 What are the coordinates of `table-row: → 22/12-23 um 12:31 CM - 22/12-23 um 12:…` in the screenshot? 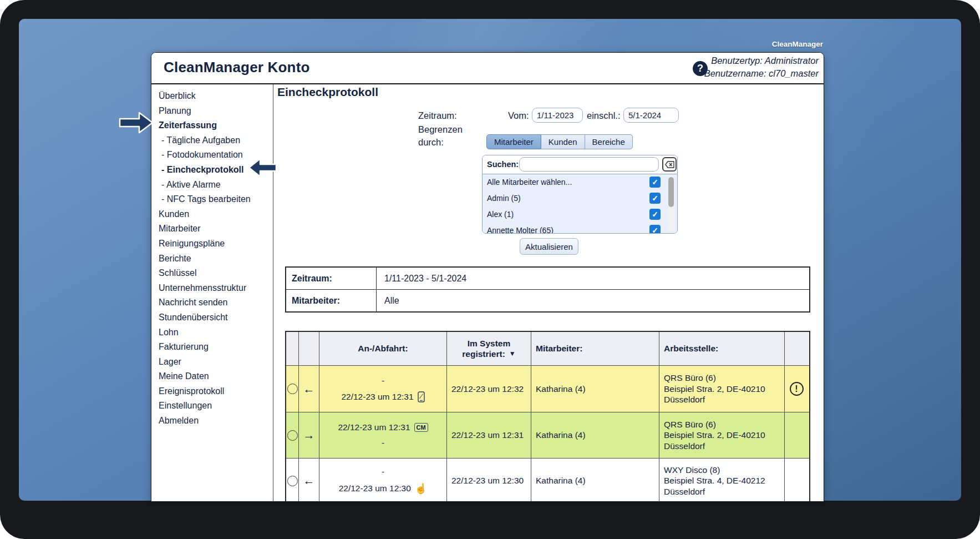 It's located at (548, 435).